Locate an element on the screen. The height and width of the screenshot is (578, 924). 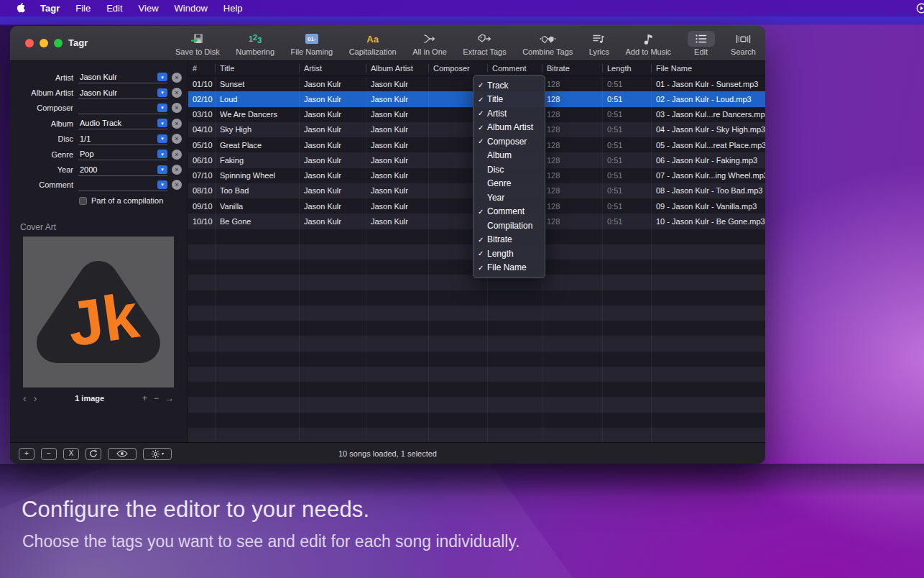
cell-file_name is located at coordinates (708, 420).